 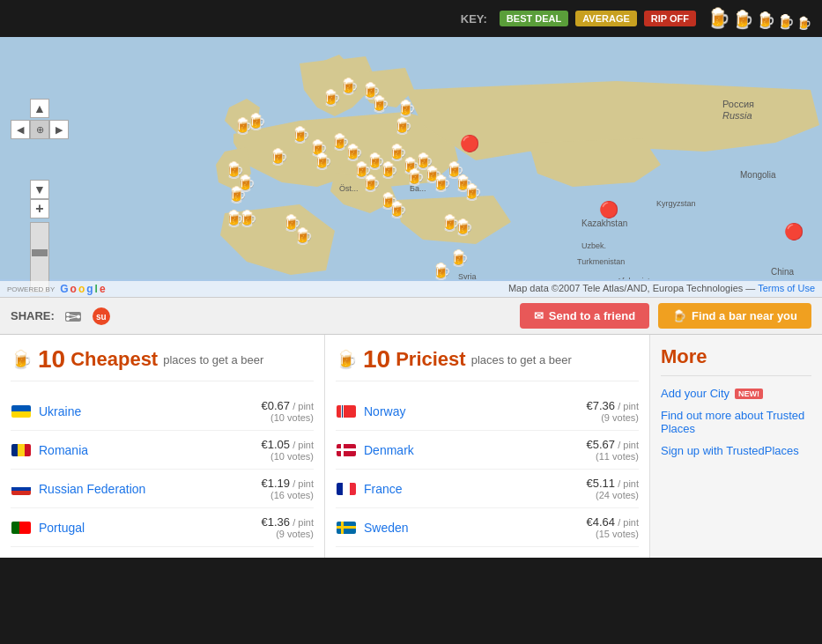 What do you see at coordinates (40, 149) in the screenshot?
I see `zoom-nav: ◀ ⊕ ▶` at bounding box center [40, 149].